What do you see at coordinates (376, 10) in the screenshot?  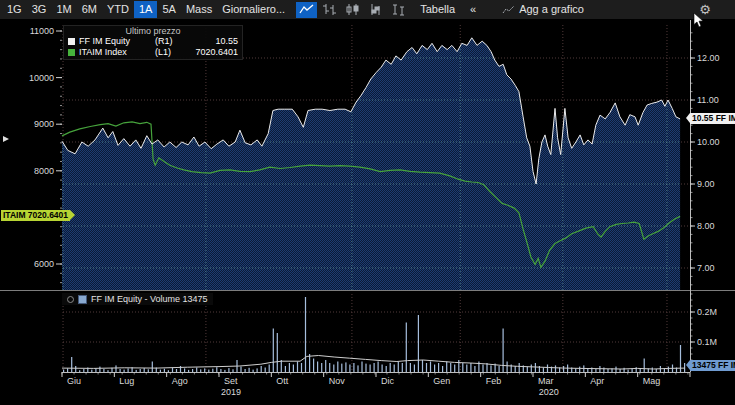 I see `bar-close-icon` at bounding box center [376, 10].